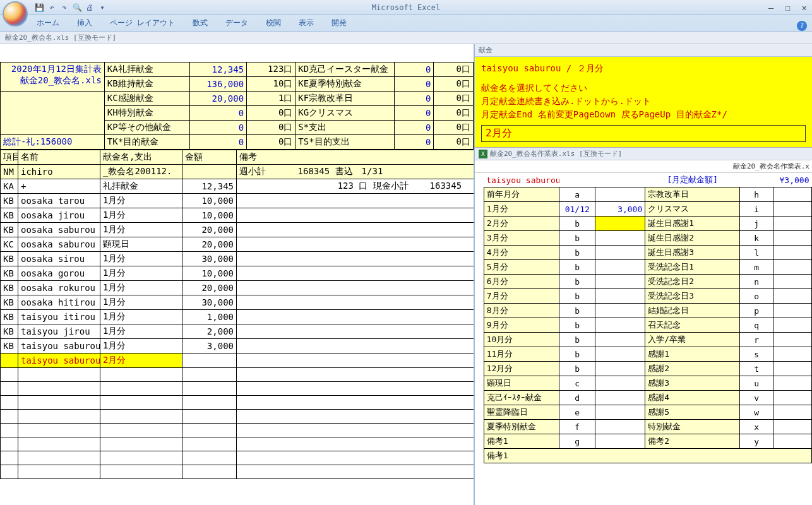  I want to click on event-code: r, so click(756, 340).